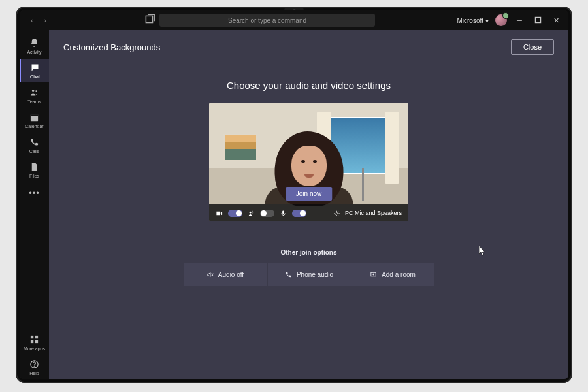  Describe the element at coordinates (34, 43) in the screenshot. I see `bell-icon` at that location.